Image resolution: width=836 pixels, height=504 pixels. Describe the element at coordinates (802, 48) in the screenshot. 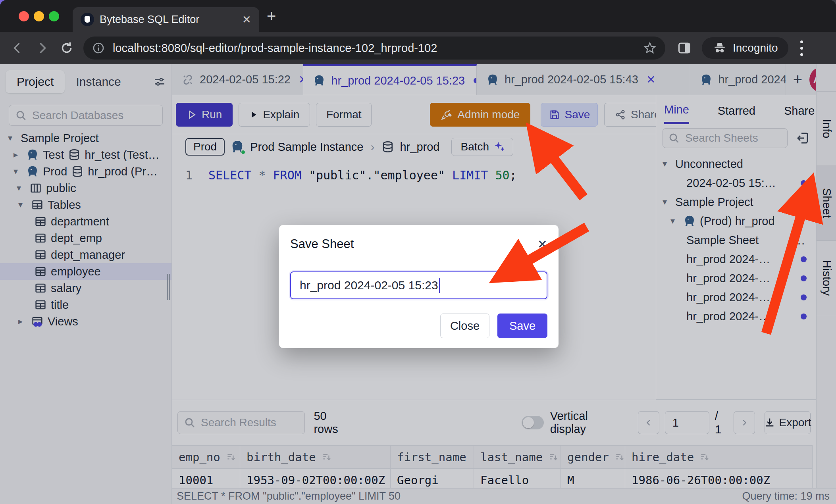

I see `browser-menu-icon` at that location.